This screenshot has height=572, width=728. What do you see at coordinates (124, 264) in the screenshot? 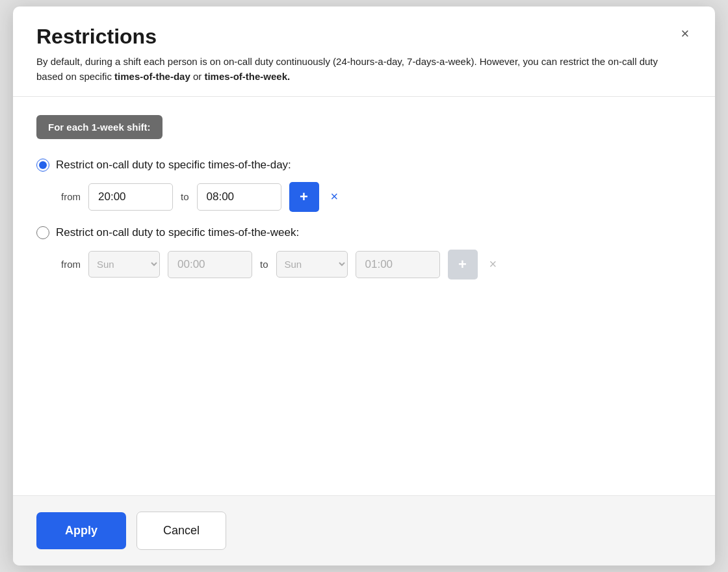
I see `option2-day-from-select: Sun Mon Tue Wed Thu Fri Sat` at bounding box center [124, 264].